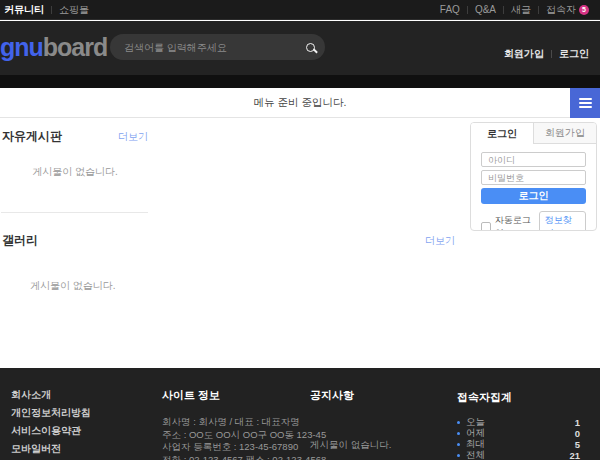 This screenshot has height=460, width=600. What do you see at coordinates (561, 10) in the screenshot?
I see `visitors-label: 접속자` at bounding box center [561, 10].